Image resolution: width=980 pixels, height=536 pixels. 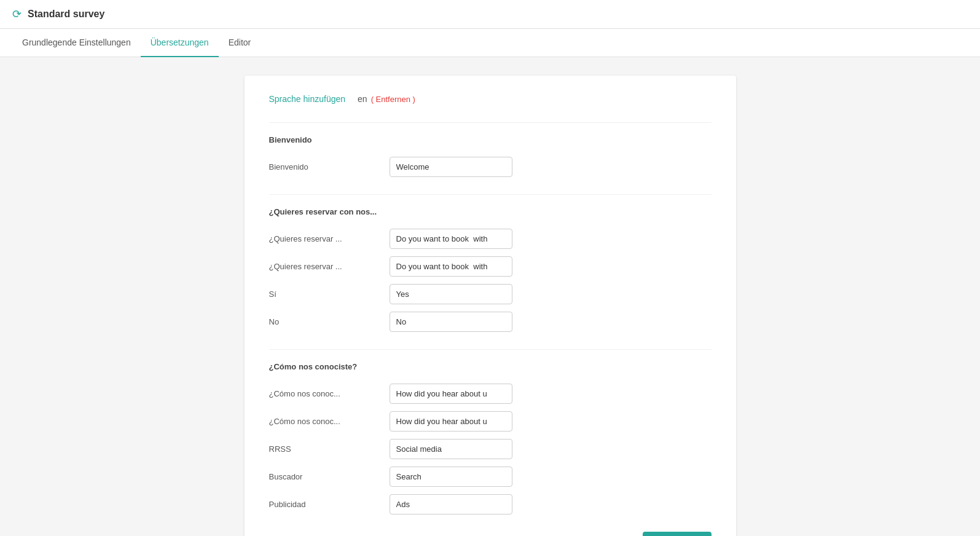 What do you see at coordinates (393, 100) in the screenshot?
I see `remove-language-button: ( Entfernen )` at bounding box center [393, 100].